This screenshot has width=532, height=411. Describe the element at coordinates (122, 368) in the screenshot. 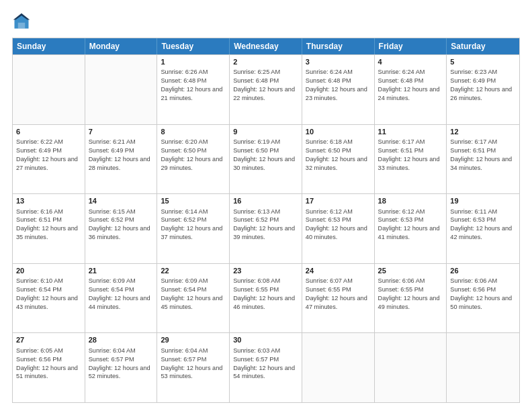

I see `day-cell-28: 28Sunrise: 6:04 AMSunset: 6:57 PMDayligh…` at that location.